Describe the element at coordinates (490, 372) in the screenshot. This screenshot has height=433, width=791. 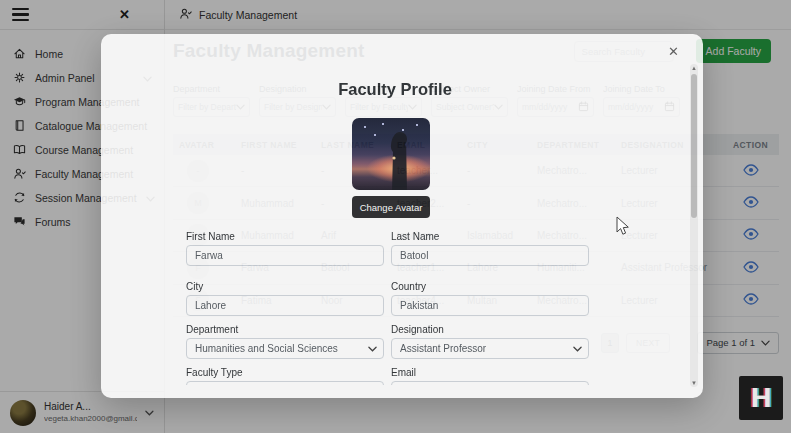
I see `email-label: Email` at that location.